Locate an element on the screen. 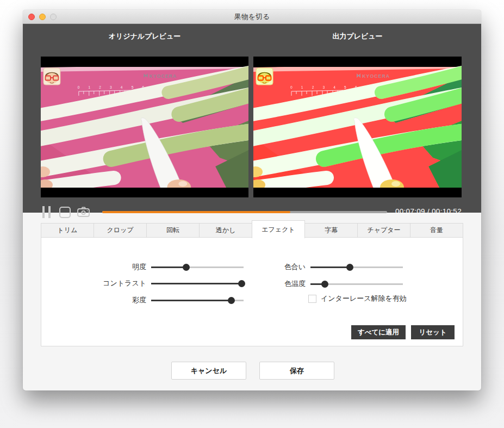 The height and width of the screenshot is (428, 504). tab-effect: エフェクト is located at coordinates (278, 229).